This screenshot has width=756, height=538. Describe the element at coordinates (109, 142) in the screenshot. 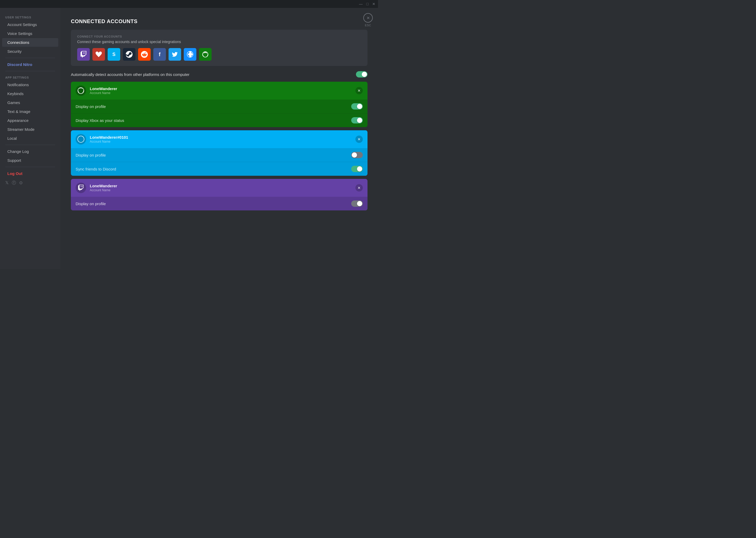

I see `battlenet-account-label: Account Name` at that location.